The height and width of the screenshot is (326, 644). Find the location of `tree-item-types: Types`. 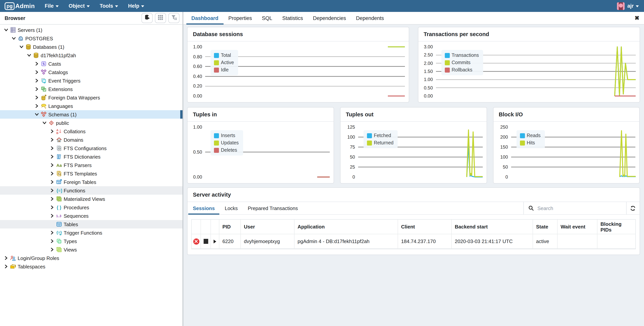

tree-item-types: Types is located at coordinates (91, 241).